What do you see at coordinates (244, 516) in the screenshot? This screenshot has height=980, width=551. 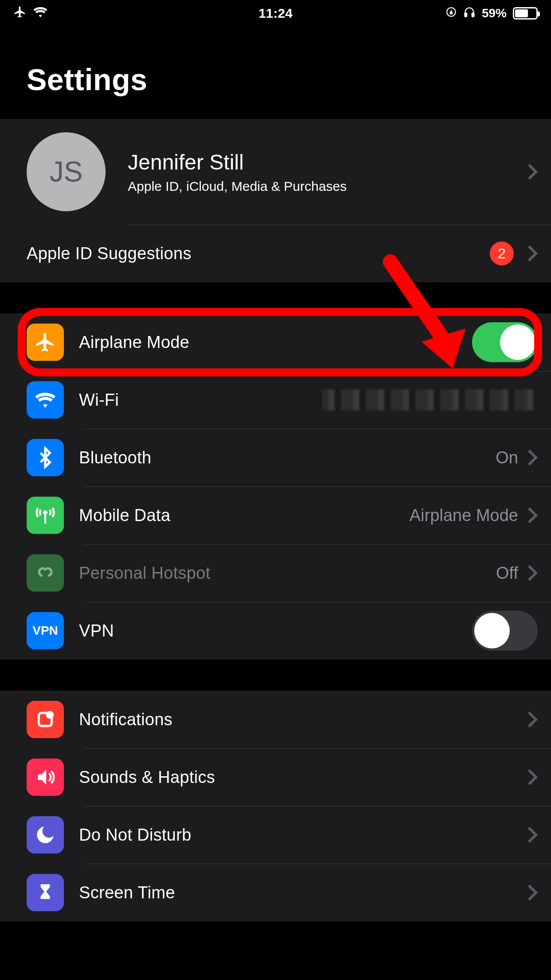 I see `mobile-data-label: Mobile Data` at bounding box center [244, 516].